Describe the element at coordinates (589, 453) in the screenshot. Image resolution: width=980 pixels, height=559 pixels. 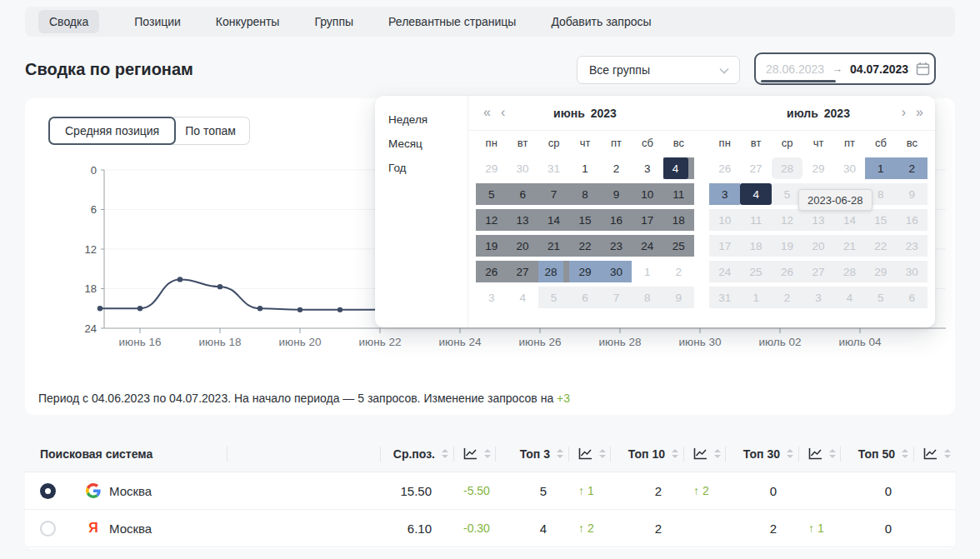
I see `column-1-chart` at that location.